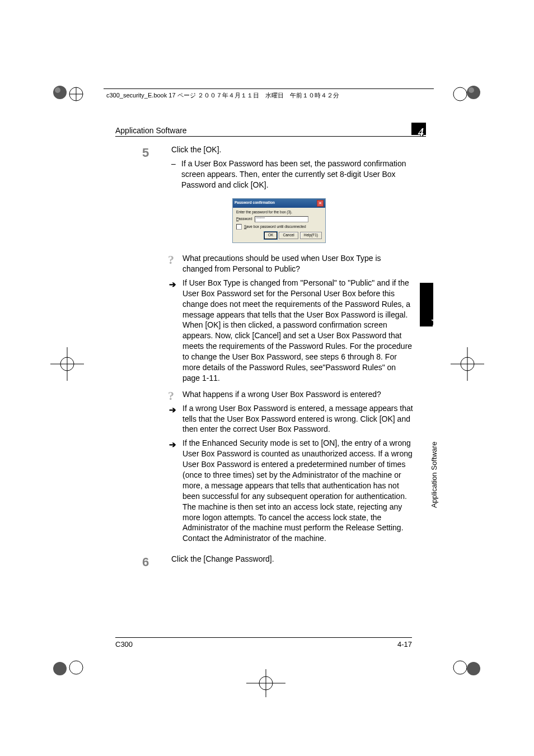 The image size is (534, 756). Describe the element at coordinates (146, 562) in the screenshot. I see `step-number: 6` at that location.